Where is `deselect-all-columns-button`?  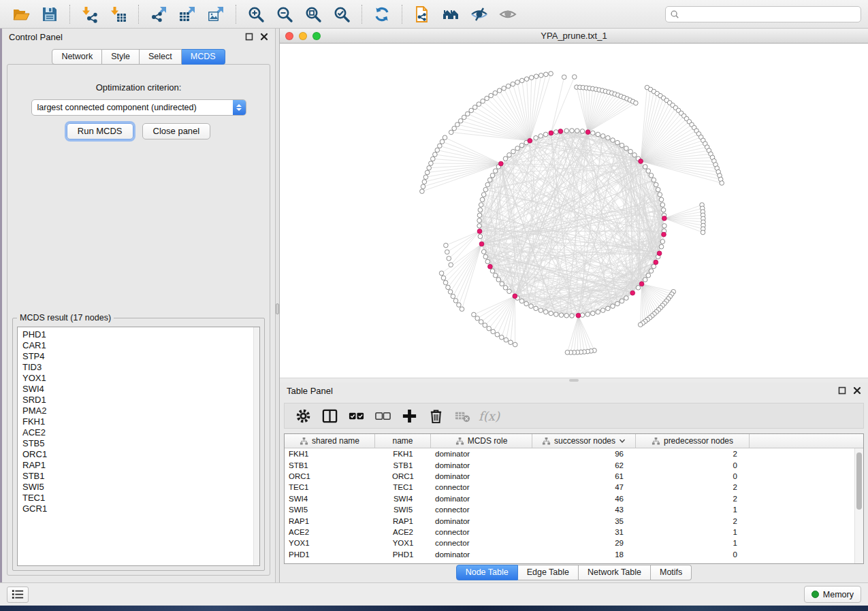 deselect-all-columns-button is located at coordinates (383, 416).